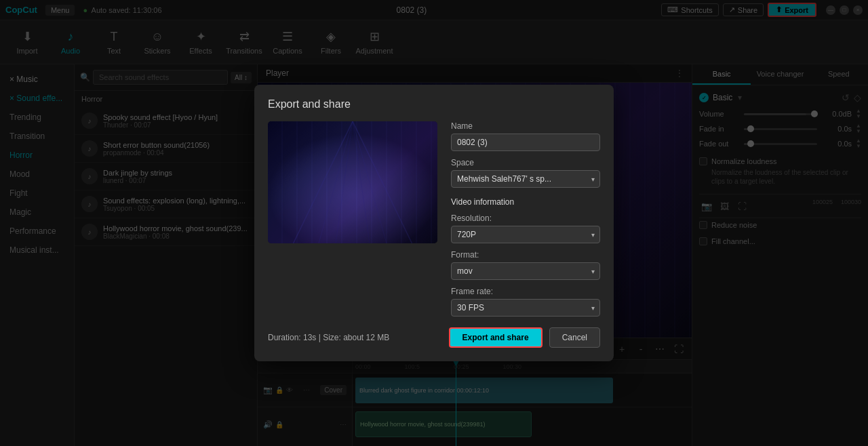 The height and width of the screenshot is (446, 868). Describe the element at coordinates (434, 104) in the screenshot. I see `modal-title: Export and share` at that location.